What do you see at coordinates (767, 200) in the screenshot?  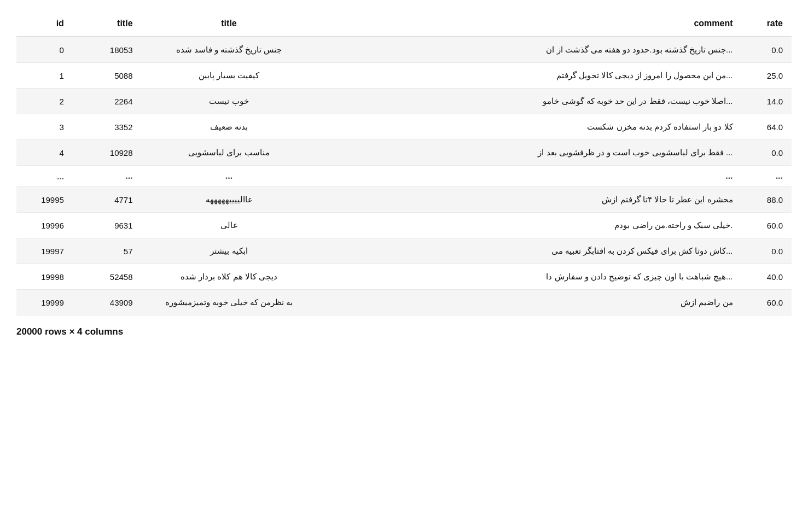 I see `cell-rate: 88.0` at bounding box center [767, 200].